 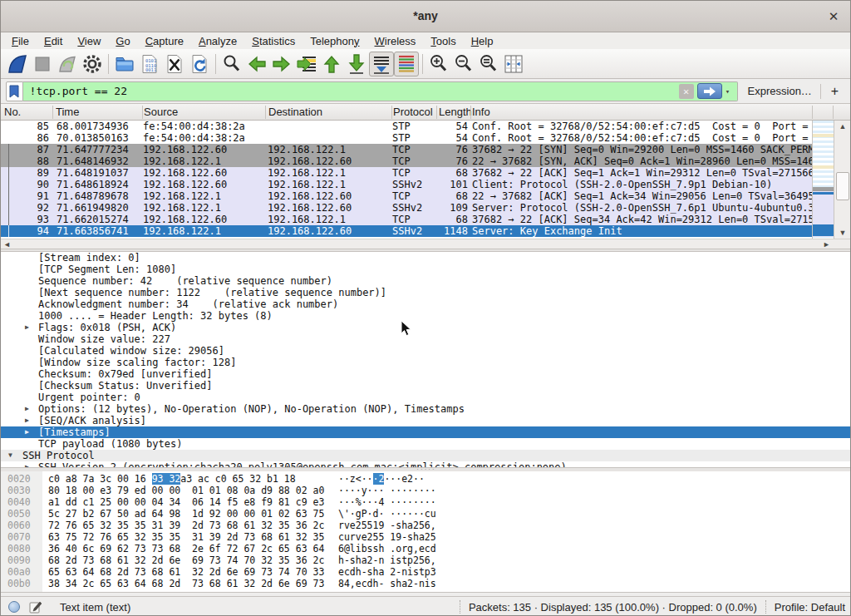 I want to click on column-header-no: No., so click(x=27, y=111).